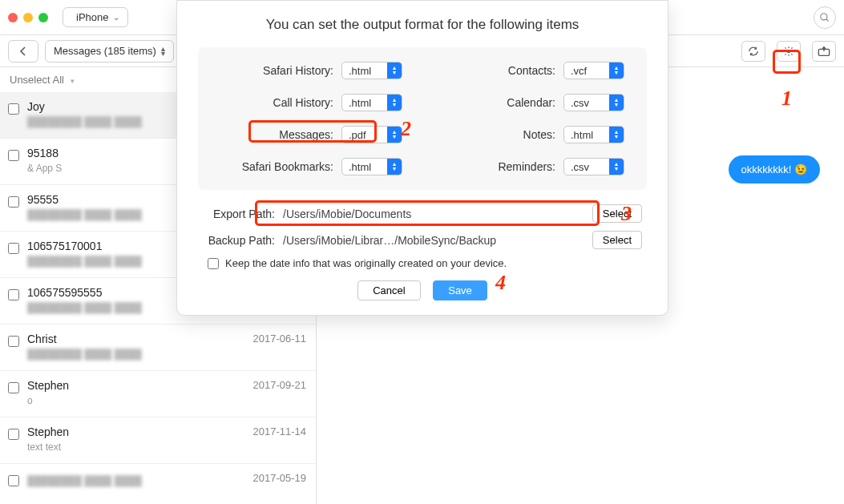  What do you see at coordinates (594, 71) in the screenshot?
I see `select-contacts: .vcf▲▼` at bounding box center [594, 71].